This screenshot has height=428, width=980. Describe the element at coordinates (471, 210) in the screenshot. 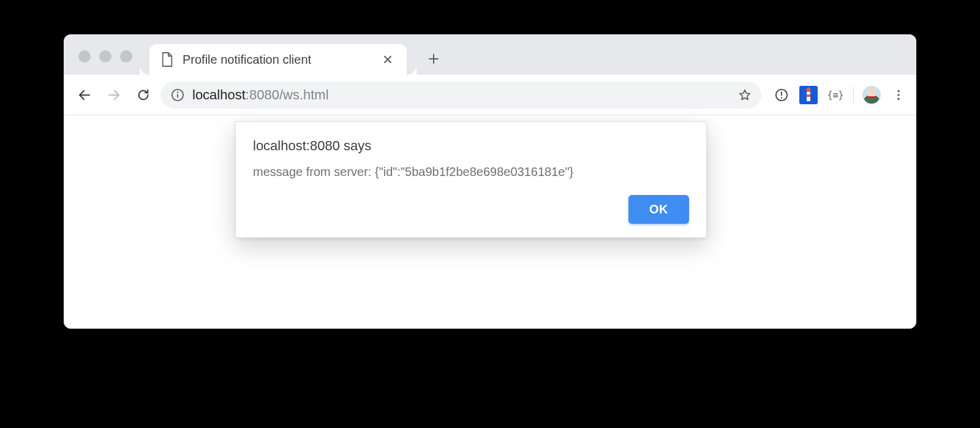

I see `alert-actions: OK` at that location.